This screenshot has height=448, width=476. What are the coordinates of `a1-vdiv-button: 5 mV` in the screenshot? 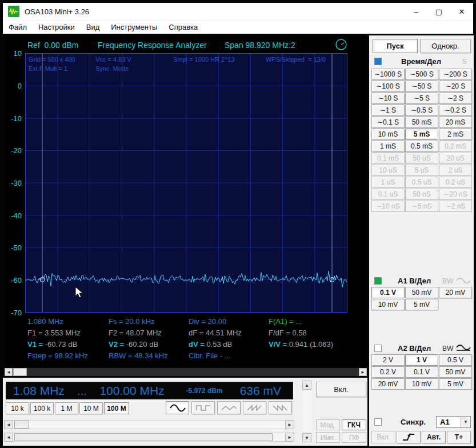 It's located at (422, 305).